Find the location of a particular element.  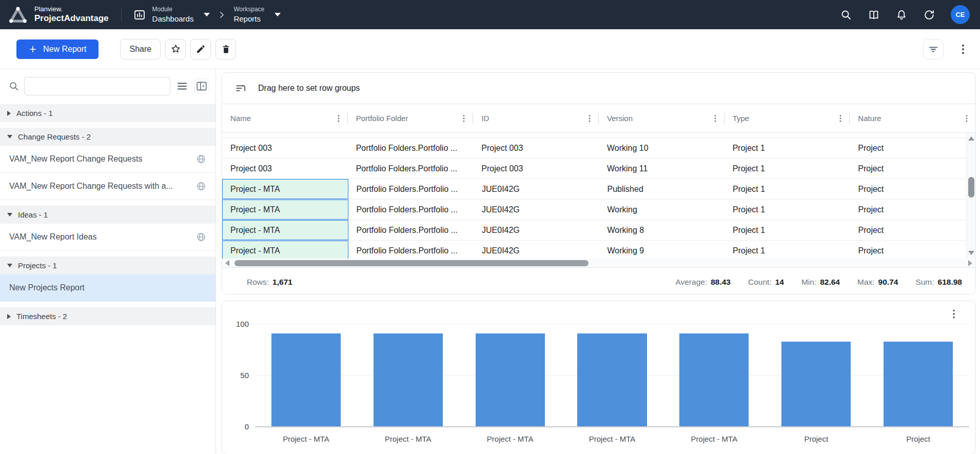

filter-icon is located at coordinates (933, 49).